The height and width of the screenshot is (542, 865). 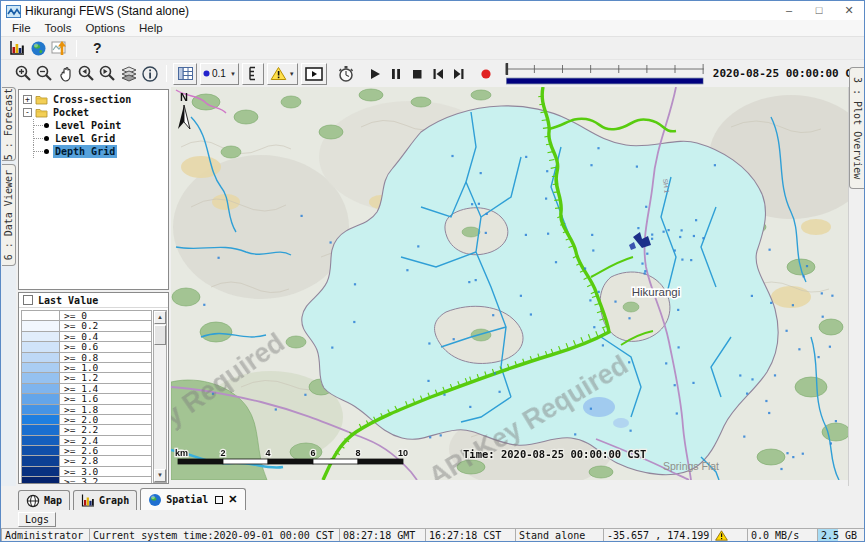 What do you see at coordinates (92, 100) in the screenshot?
I see `tree-item-label: Cross-section` at bounding box center [92, 100].